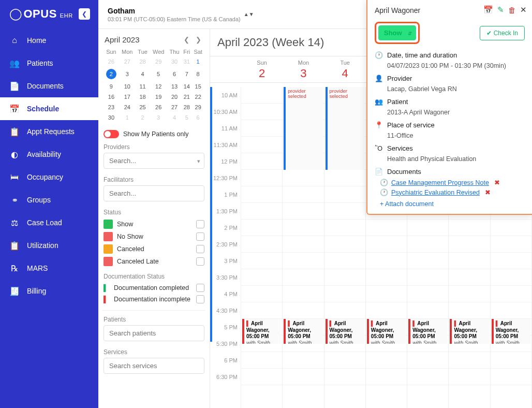 The width and height of the screenshot is (532, 408). I want to click on mini-cal-next-icon: ❯, so click(199, 39).